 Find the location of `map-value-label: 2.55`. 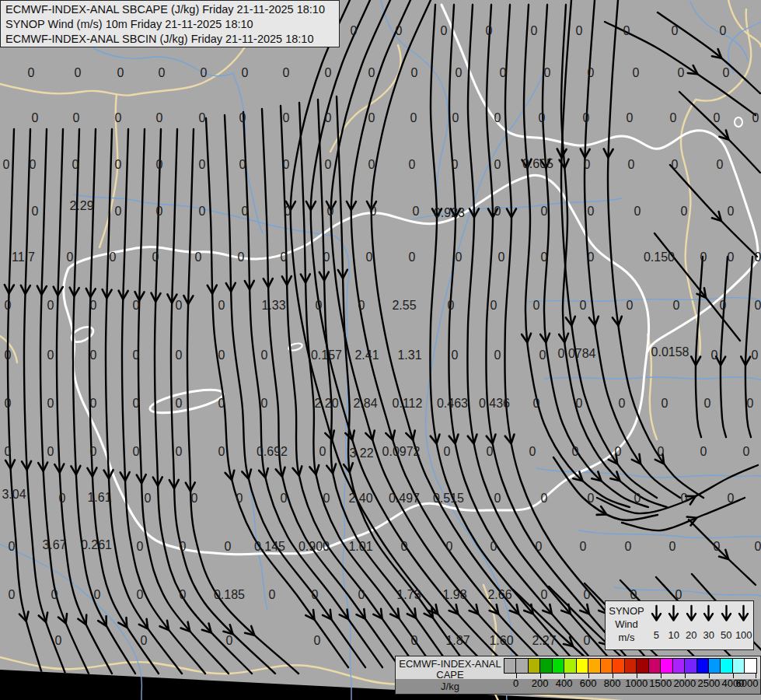

map-value-label: 2.55 is located at coordinates (404, 305).